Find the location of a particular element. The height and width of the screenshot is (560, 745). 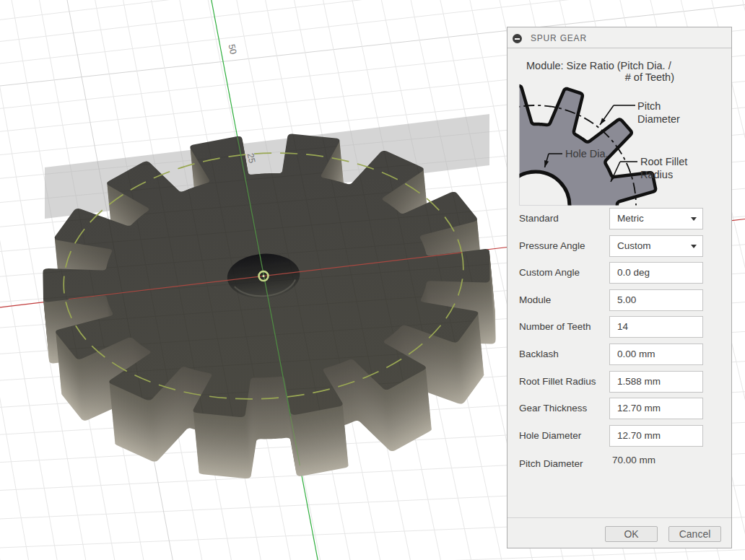

svg-text: 50 is located at coordinates (232, 49).